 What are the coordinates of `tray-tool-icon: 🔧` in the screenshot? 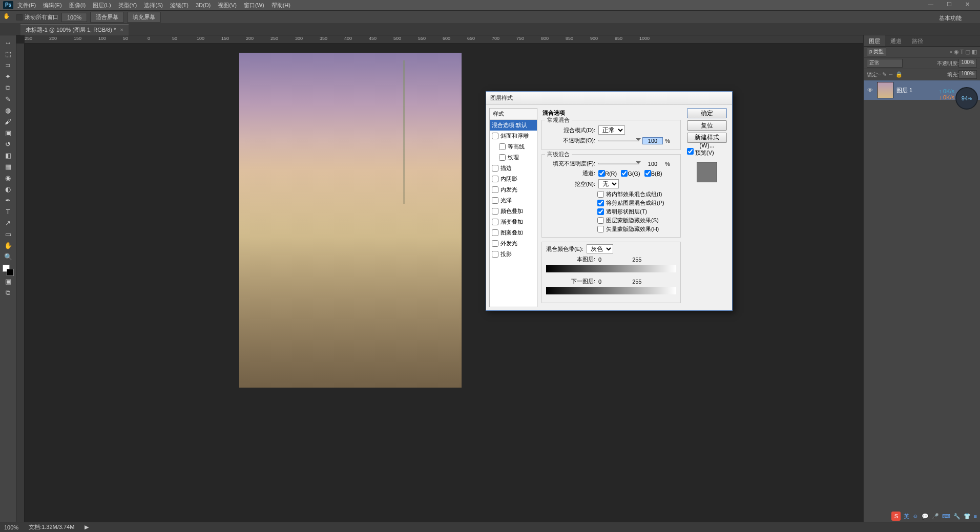 It's located at (957, 516).